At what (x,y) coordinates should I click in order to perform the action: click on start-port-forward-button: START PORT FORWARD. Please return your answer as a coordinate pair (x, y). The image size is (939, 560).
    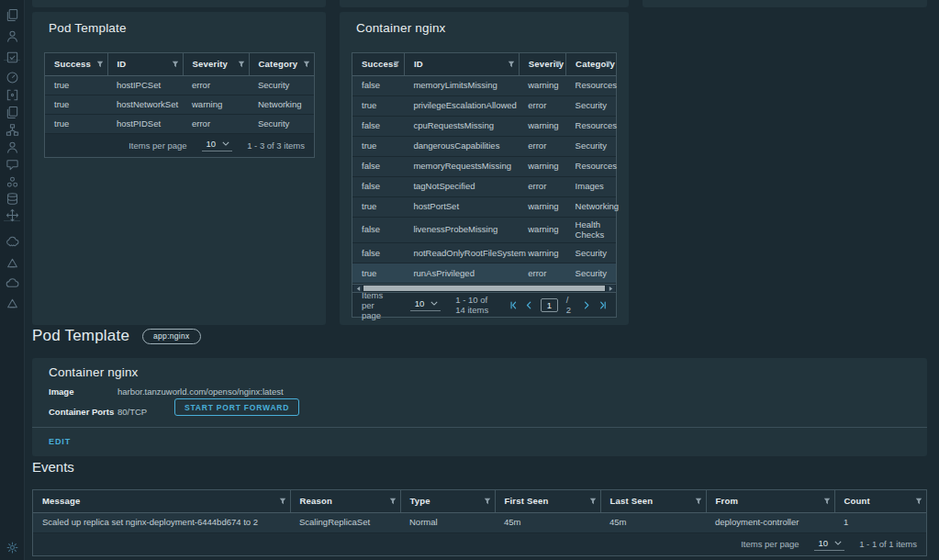
    Looking at the image, I should click on (237, 408).